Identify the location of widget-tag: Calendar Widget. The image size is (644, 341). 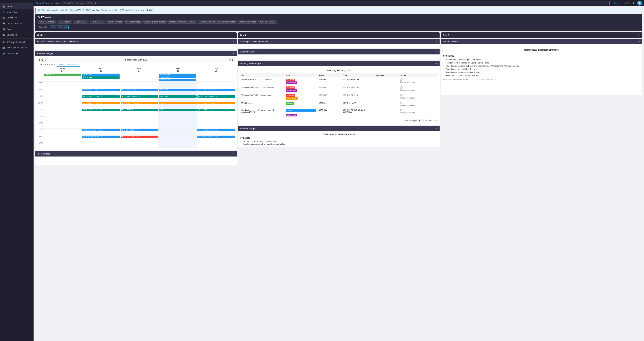
(46, 22).